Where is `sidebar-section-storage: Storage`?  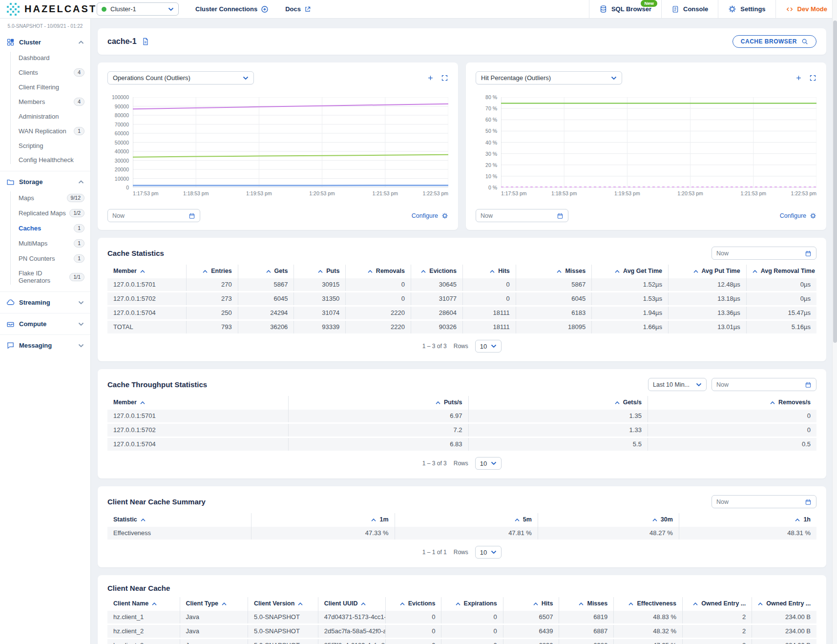
sidebar-section-storage: Storage is located at coordinates (45, 182).